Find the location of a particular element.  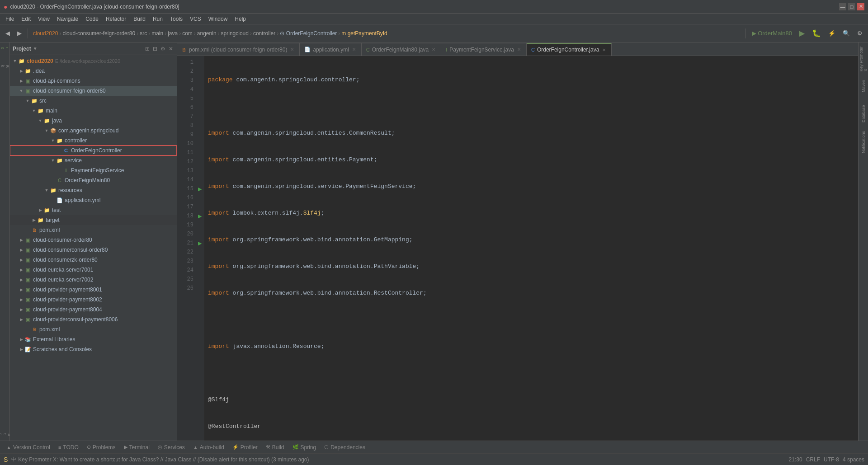

back-button: ◀ is located at coordinates (8, 33).